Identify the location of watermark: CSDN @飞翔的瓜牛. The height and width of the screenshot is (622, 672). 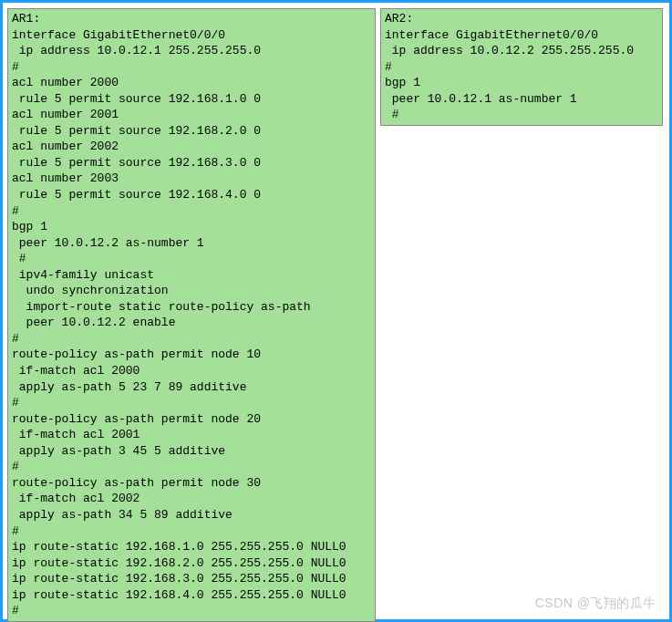
(596, 604).